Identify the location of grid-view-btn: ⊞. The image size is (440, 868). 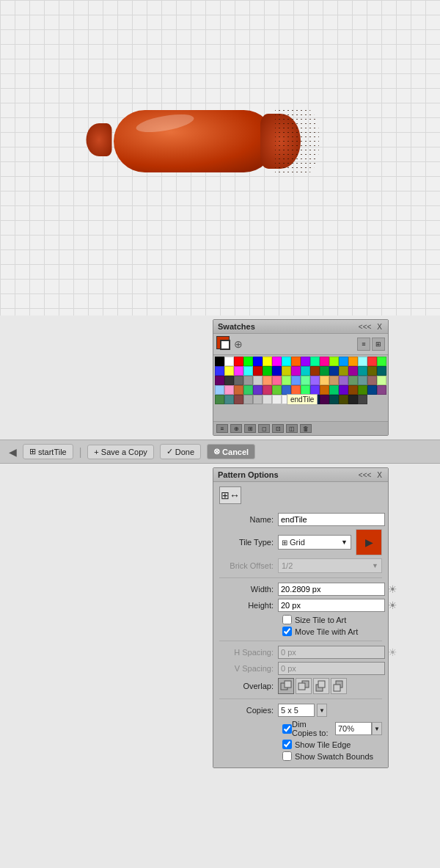
(378, 344).